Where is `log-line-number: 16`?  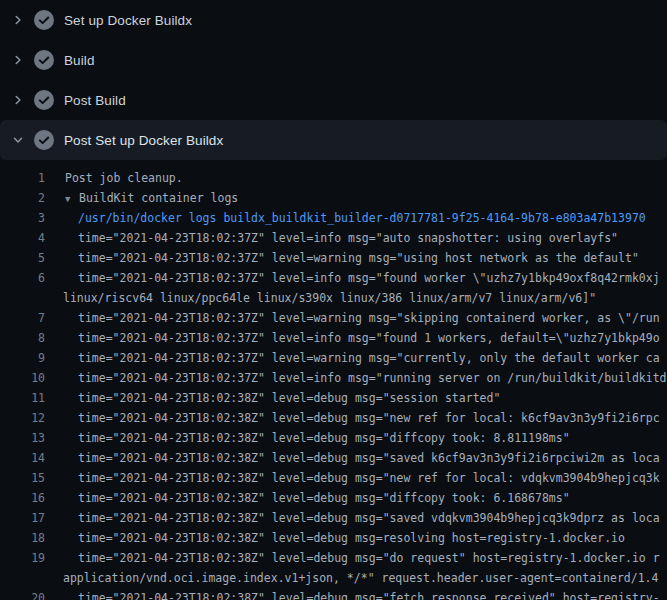
log-line-number: 16 is located at coordinates (22, 498).